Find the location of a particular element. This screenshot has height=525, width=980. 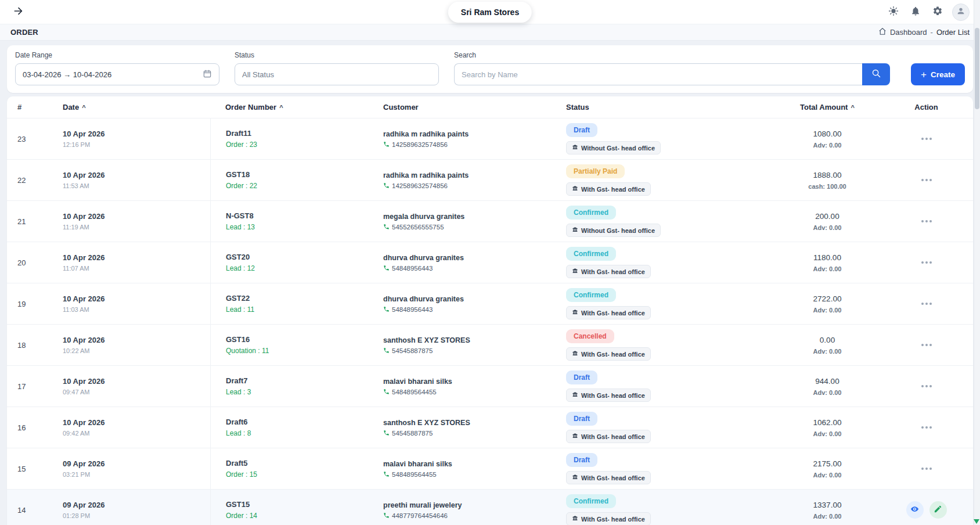

cell-date: 10 Apr 2026 09:47 AM is located at coordinates (127, 386).